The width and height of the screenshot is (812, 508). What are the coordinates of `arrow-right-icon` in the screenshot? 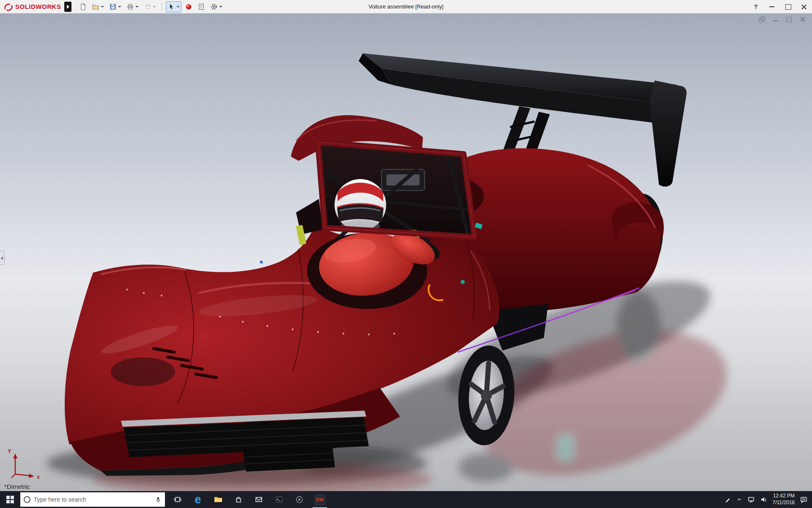 It's located at (68, 7).